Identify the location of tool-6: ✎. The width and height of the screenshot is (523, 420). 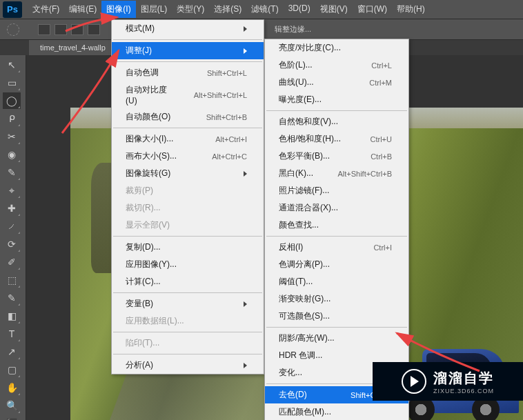
(12, 172).